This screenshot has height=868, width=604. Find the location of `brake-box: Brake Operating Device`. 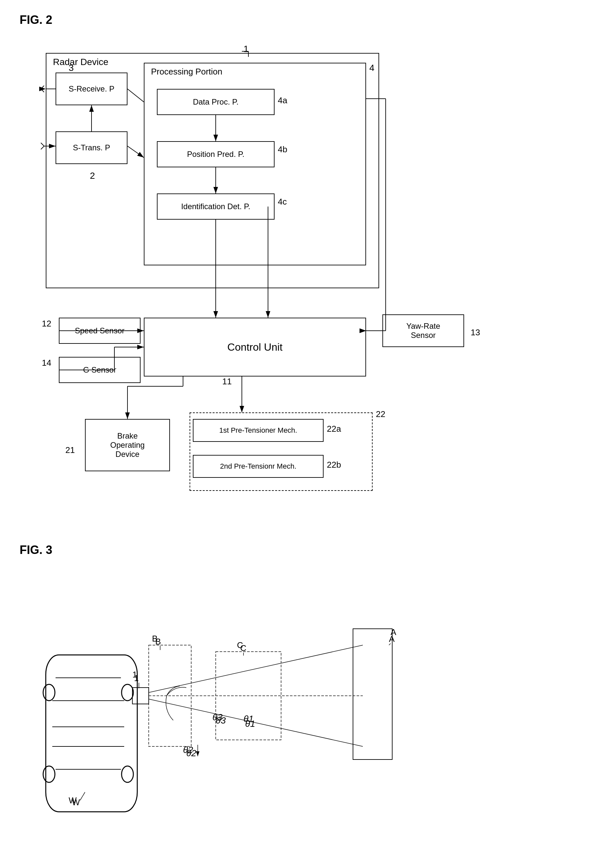

brake-box: Brake Operating Device is located at coordinates (128, 445).